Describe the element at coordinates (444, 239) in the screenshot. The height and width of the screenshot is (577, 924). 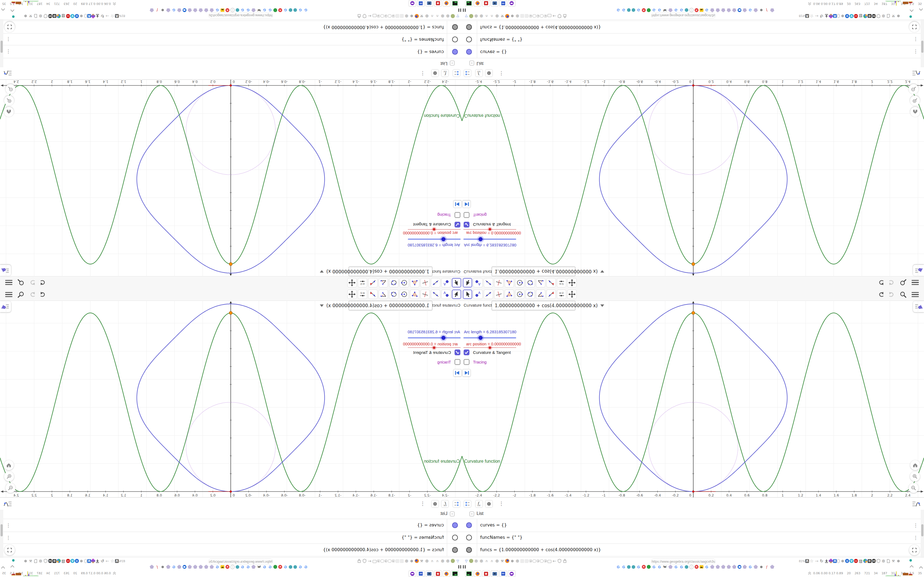
I see `arc-length-slider-thumb` at that location.